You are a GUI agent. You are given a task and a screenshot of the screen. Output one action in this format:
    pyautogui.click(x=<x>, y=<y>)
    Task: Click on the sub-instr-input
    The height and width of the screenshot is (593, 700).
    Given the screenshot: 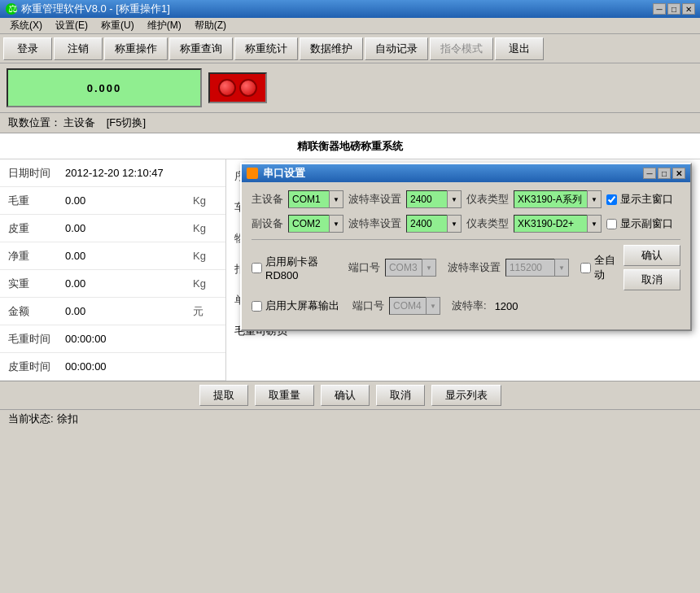 What is the action you would take?
    pyautogui.click(x=550, y=224)
    